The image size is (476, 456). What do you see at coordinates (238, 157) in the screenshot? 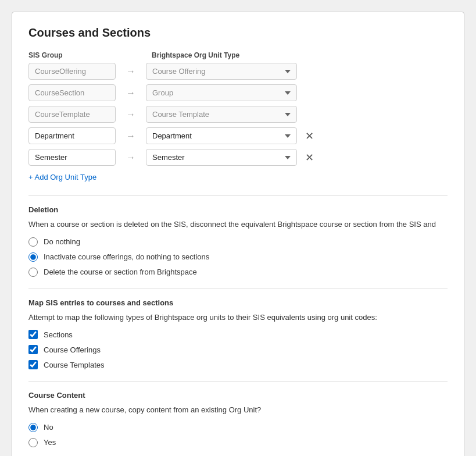
I see `mapping-row: → Semester Course Offering Group Course …` at bounding box center [238, 157].